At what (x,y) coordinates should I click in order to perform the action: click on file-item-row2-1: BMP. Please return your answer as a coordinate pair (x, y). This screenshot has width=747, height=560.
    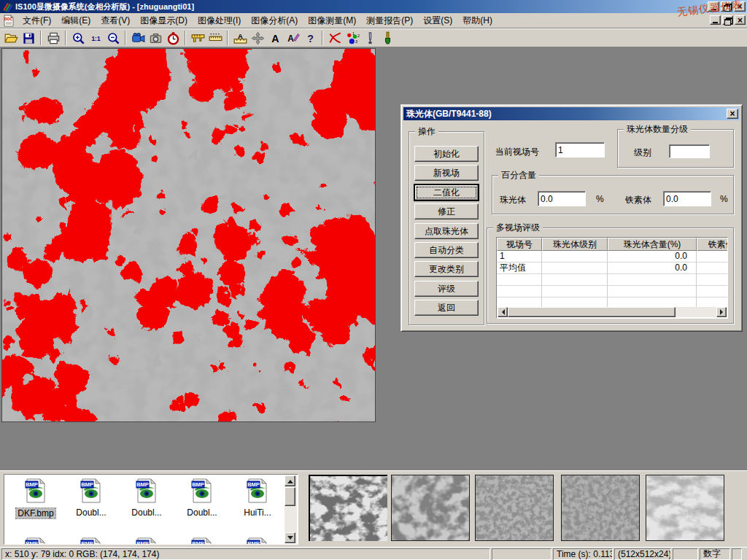
    Looking at the image, I should click on (91, 541).